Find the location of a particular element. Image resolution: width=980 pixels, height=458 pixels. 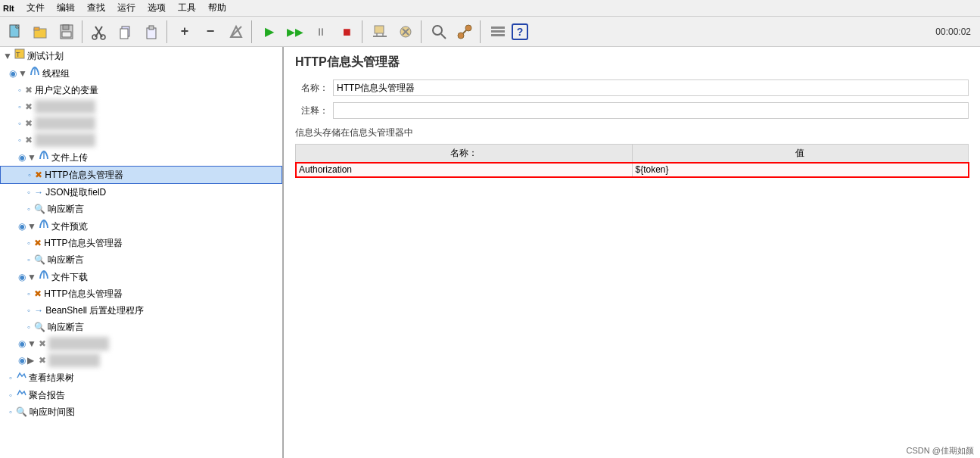

tree-item-agg-report: ◦ 聚合报告 is located at coordinates (141, 395).